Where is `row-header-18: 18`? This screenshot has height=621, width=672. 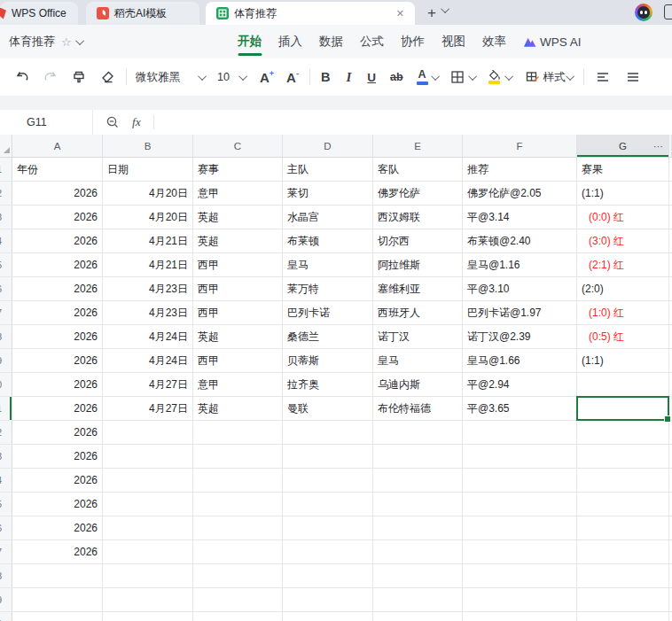 row-header-18: 18 is located at coordinates (6, 576).